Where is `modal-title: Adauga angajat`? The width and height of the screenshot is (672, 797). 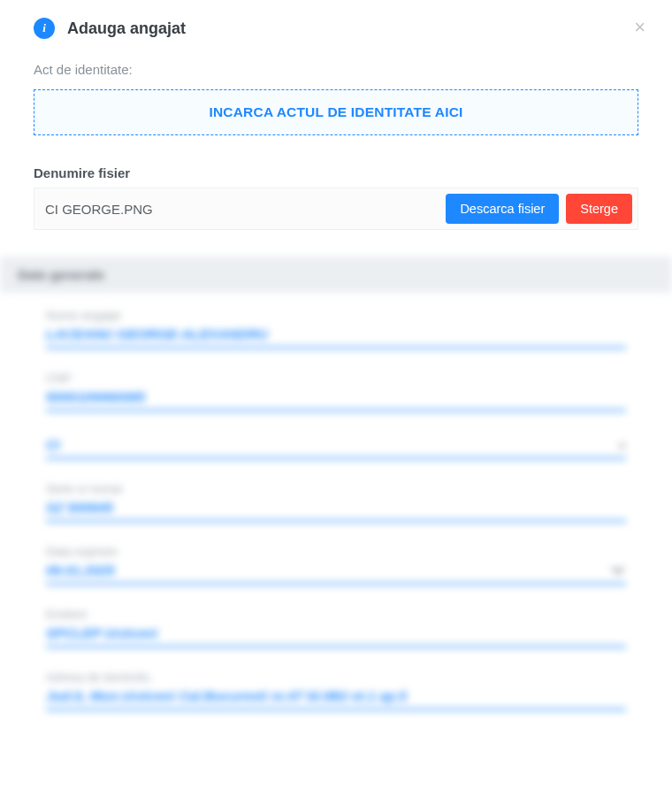
modal-title: Adauga angajat is located at coordinates (126, 28).